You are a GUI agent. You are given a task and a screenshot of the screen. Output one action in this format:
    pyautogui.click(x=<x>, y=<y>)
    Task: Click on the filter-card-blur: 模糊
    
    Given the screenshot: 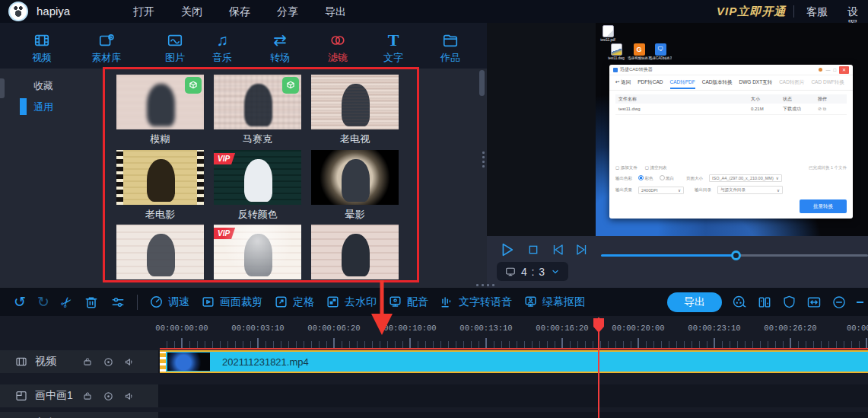 What is the action you would take?
    pyautogui.click(x=160, y=110)
    